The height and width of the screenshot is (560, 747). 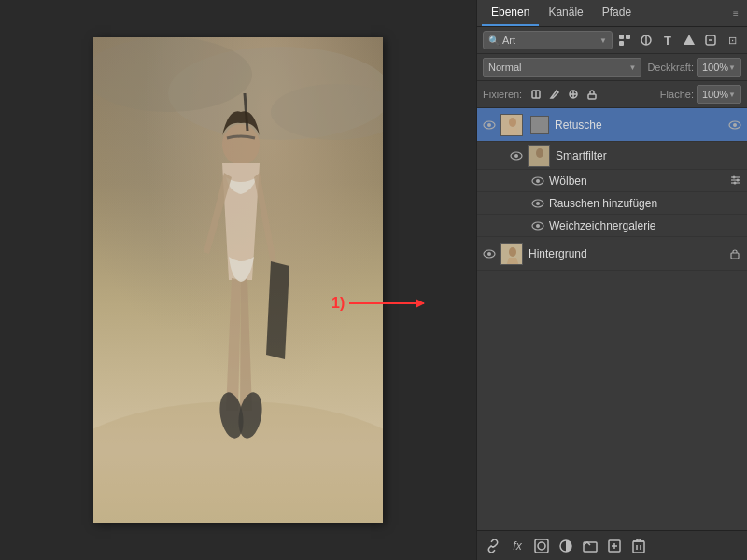 I want to click on layer-name-retusche: Retusche, so click(x=641, y=125).